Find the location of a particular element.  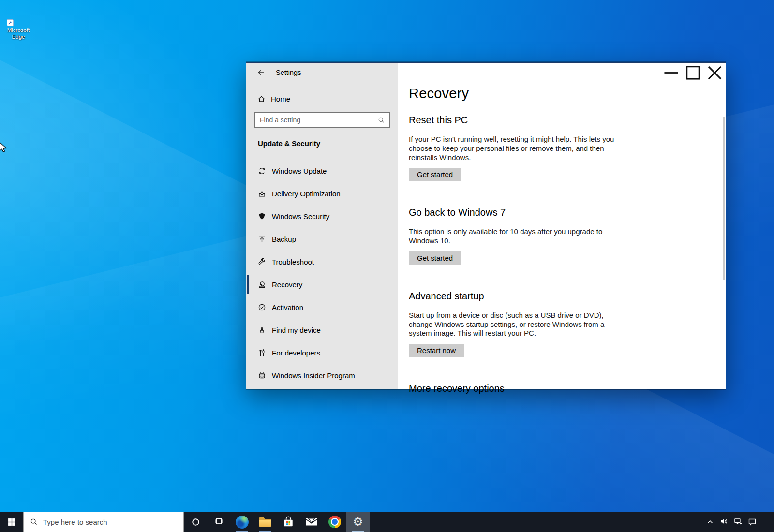

sidebar-item-find-my-device: Find my device is located at coordinates (322, 330).